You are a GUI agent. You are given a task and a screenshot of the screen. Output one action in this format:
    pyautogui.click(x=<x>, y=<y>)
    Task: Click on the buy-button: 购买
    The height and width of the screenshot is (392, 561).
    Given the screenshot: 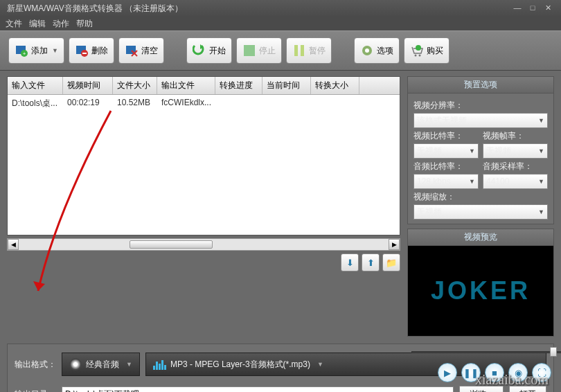 What is the action you would take?
    pyautogui.click(x=427, y=51)
    